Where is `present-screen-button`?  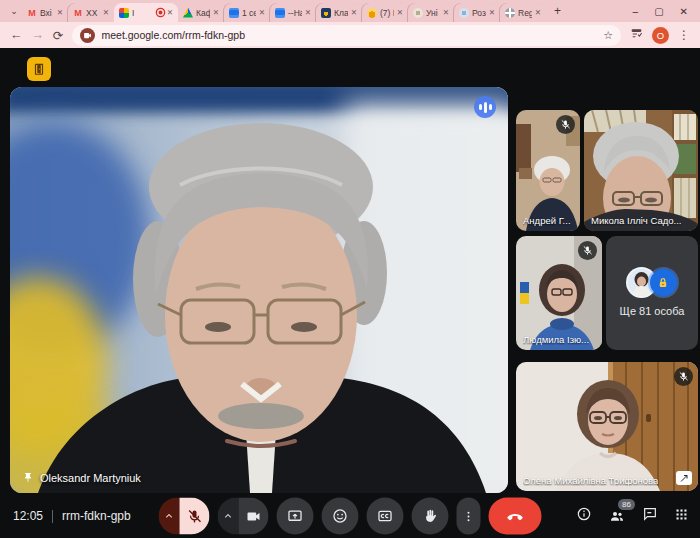
present-screen-button is located at coordinates (296, 516).